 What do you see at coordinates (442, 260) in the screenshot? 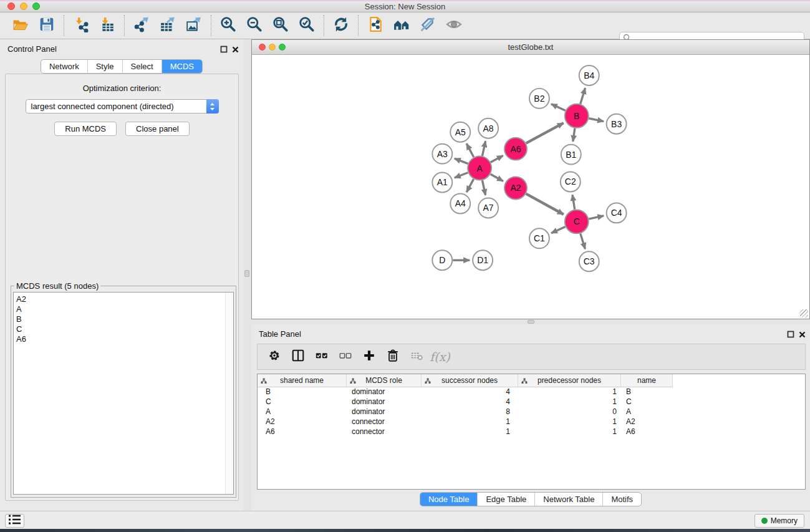
I see `node-D: D` at bounding box center [442, 260].